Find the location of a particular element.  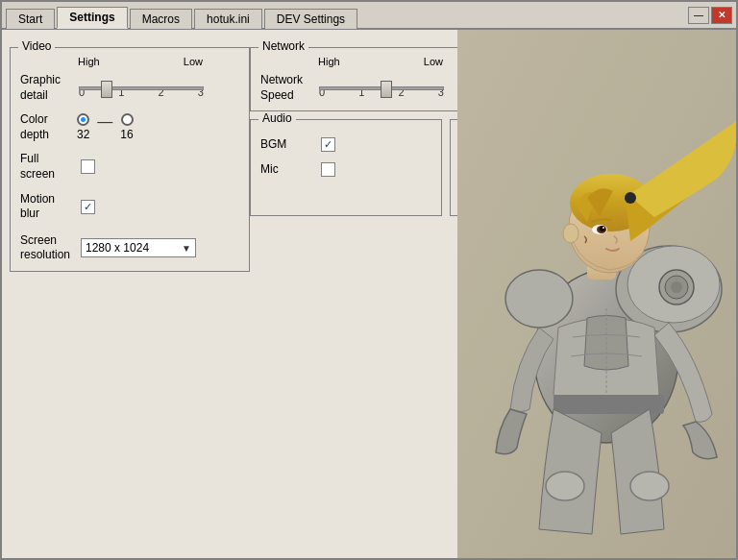

network-low-label: Low is located at coordinates (433, 61).